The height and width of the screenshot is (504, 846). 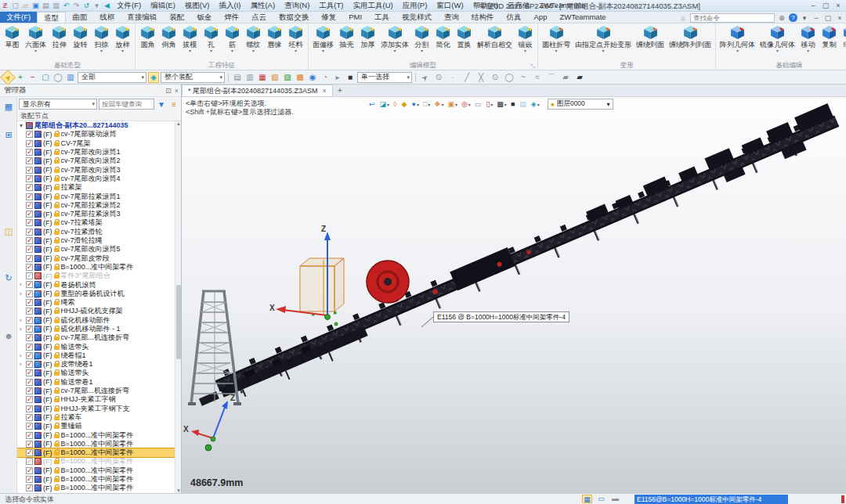 I want to click on tree-item: › (F) 卷扬机滚筒, so click(x=99, y=285).